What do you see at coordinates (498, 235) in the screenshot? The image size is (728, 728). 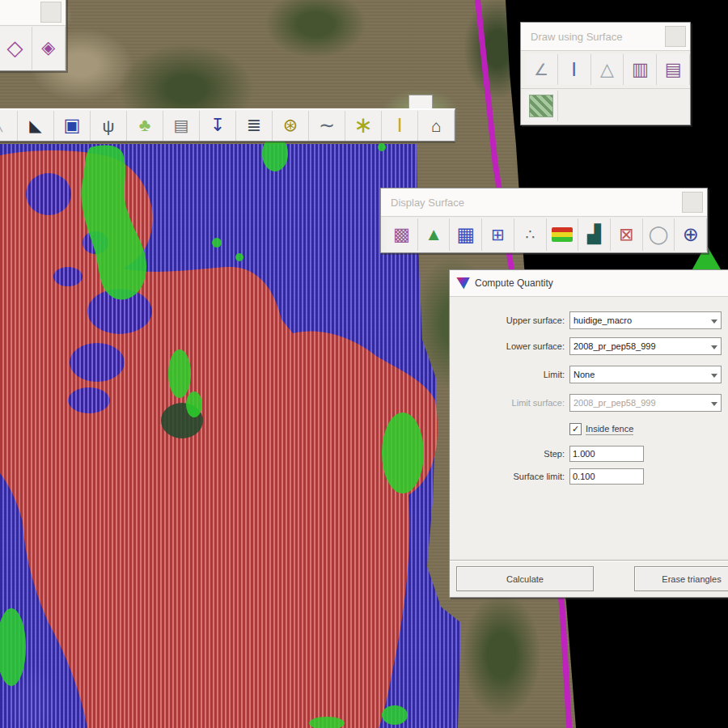 I see `dual-grid-icon: ⊞` at bounding box center [498, 235].